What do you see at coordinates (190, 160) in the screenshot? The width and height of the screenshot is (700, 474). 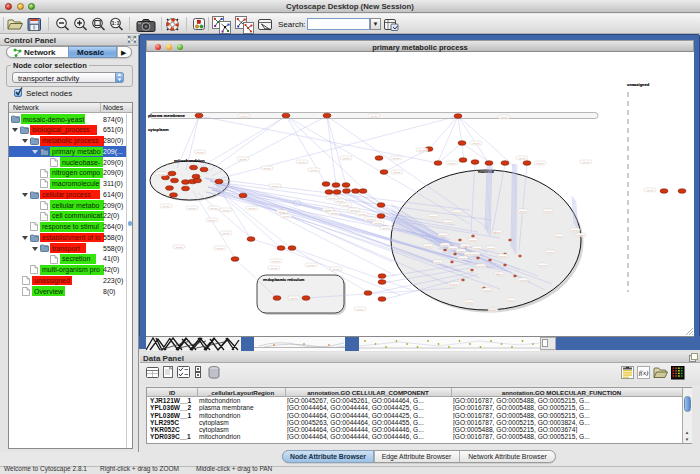 I see `svg-text: mitochondrion` at bounding box center [190, 160].